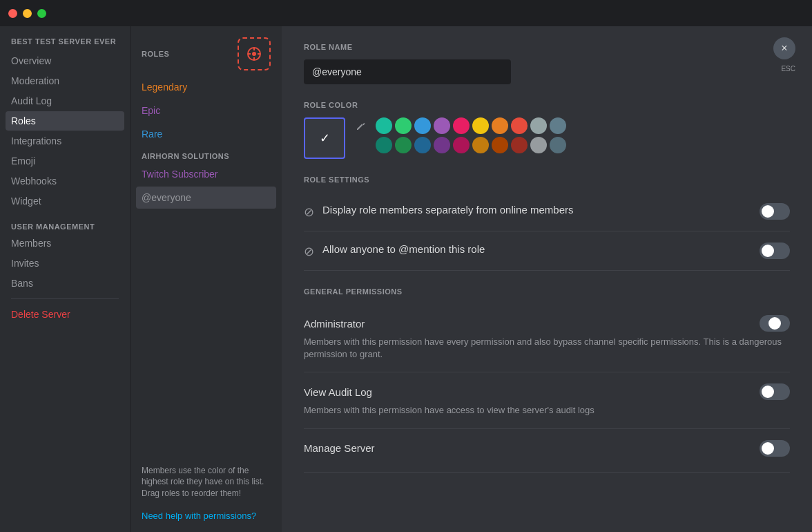 The width and height of the screenshot is (812, 532). Describe the element at coordinates (26, 201) in the screenshot. I see `sidebar-item-label: Widget` at that location.